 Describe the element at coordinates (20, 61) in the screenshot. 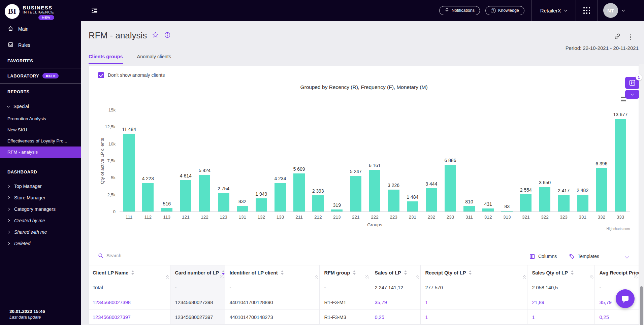

I see `section-label: FAVORITES` at that location.